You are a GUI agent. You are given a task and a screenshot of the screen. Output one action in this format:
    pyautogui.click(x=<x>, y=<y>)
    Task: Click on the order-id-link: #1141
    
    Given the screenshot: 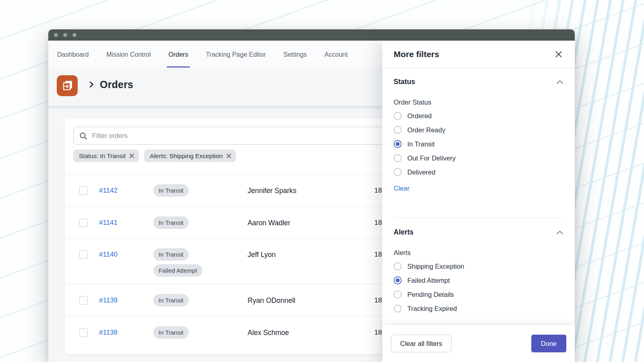 What is the action you would take?
    pyautogui.click(x=108, y=223)
    